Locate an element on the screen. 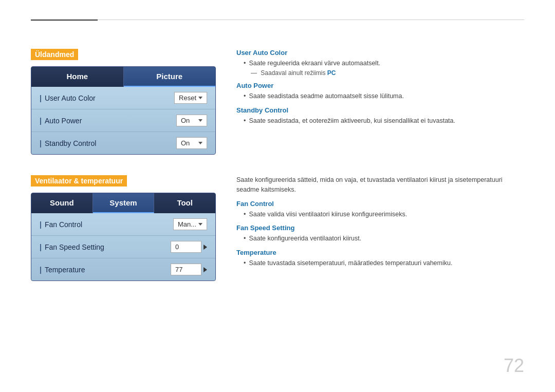 The height and width of the screenshot is (392, 555). temperature-arrow-right-icon is located at coordinates (206, 270).